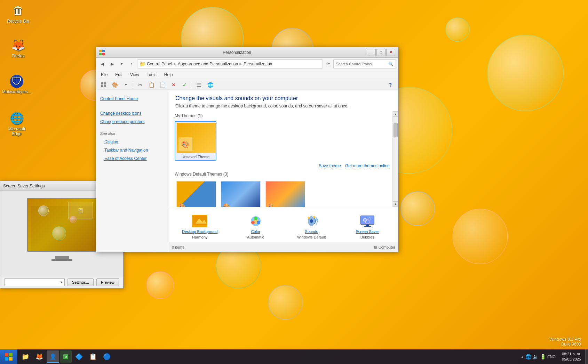  What do you see at coordinates (256, 227) in the screenshot?
I see `color-item: Color Automatic` at bounding box center [256, 227].